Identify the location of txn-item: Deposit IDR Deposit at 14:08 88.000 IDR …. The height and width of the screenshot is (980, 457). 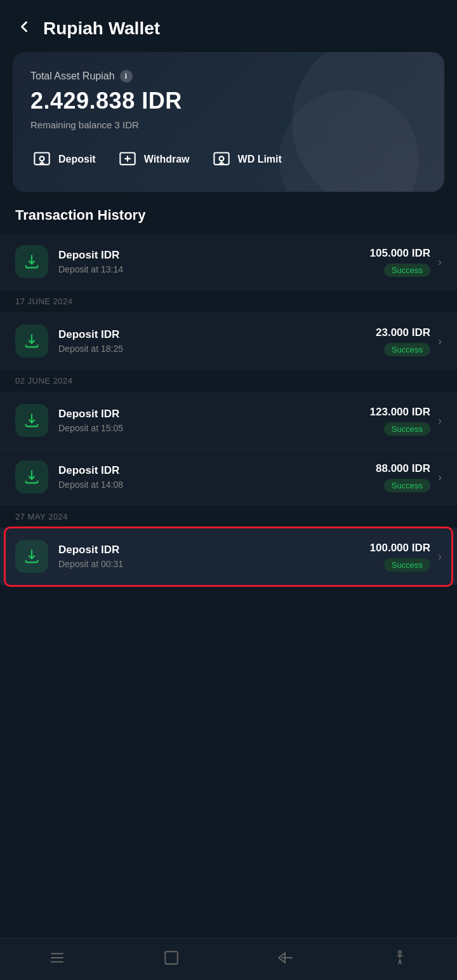
(228, 478).